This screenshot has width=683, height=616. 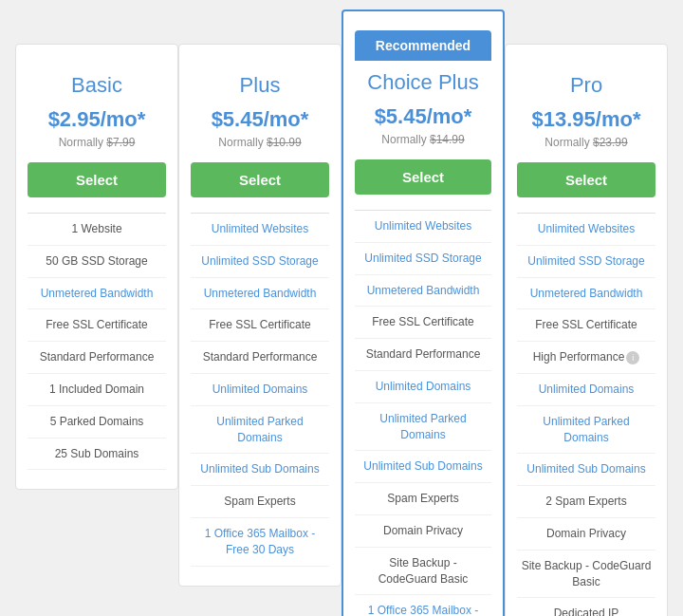 What do you see at coordinates (586, 142) in the screenshot?
I see `plan-normal-price: Normally $23.99` at bounding box center [586, 142].